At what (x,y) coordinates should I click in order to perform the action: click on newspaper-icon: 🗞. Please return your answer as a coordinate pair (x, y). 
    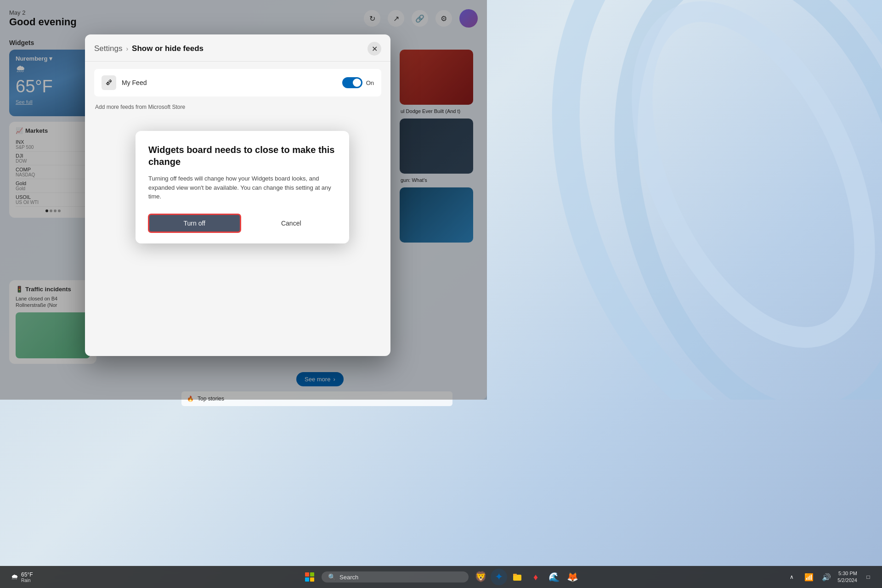
    Looking at the image, I should click on (109, 83).